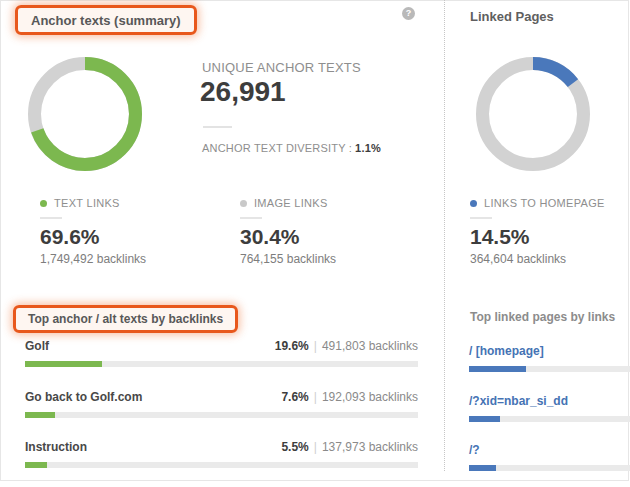 This screenshot has height=487, width=630. Describe the element at coordinates (550, 356) in the screenshot. I see `linked-page-row: / [homepage]` at that location.